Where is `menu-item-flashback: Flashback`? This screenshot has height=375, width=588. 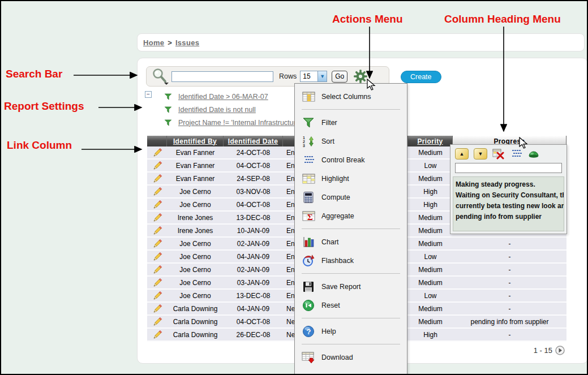
menu-item-flashback: Flashback is located at coordinates (351, 260).